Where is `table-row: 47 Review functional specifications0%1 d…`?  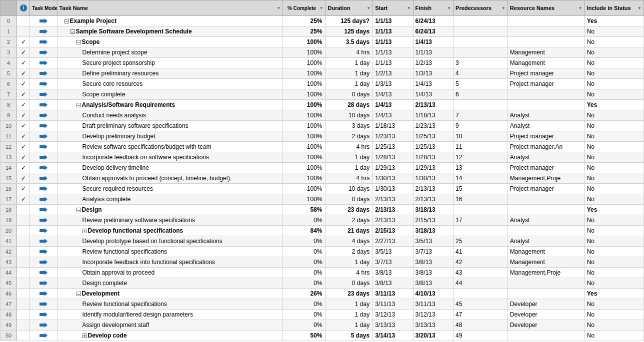
table-row: 47 Review functional specifications0%1 d… is located at coordinates (322, 305).